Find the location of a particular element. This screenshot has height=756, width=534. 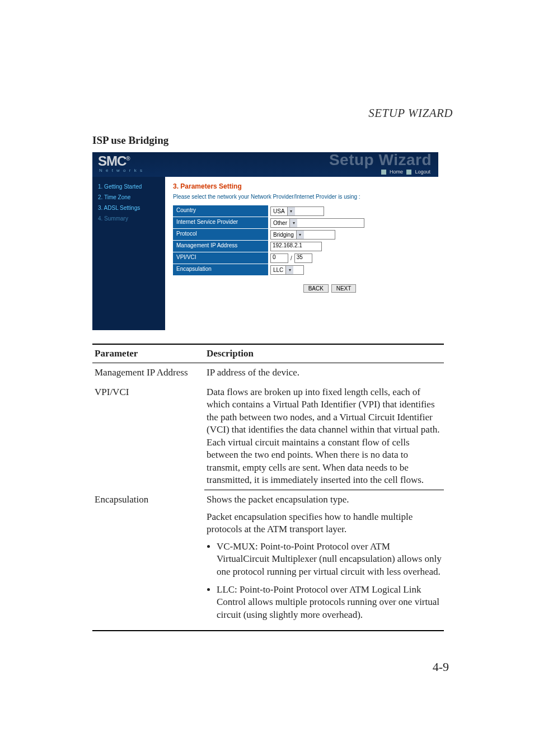

wizard-sidebar: 1. Getting Started 2. Time Zone 3. ADSL … is located at coordinates (129, 253).